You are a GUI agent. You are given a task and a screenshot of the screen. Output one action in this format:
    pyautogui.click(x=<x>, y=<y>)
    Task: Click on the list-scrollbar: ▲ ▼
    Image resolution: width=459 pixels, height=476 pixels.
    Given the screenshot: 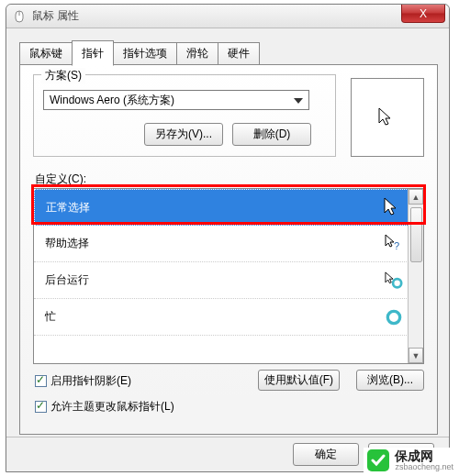 What is the action you would take?
    pyautogui.click(x=415, y=276)
    